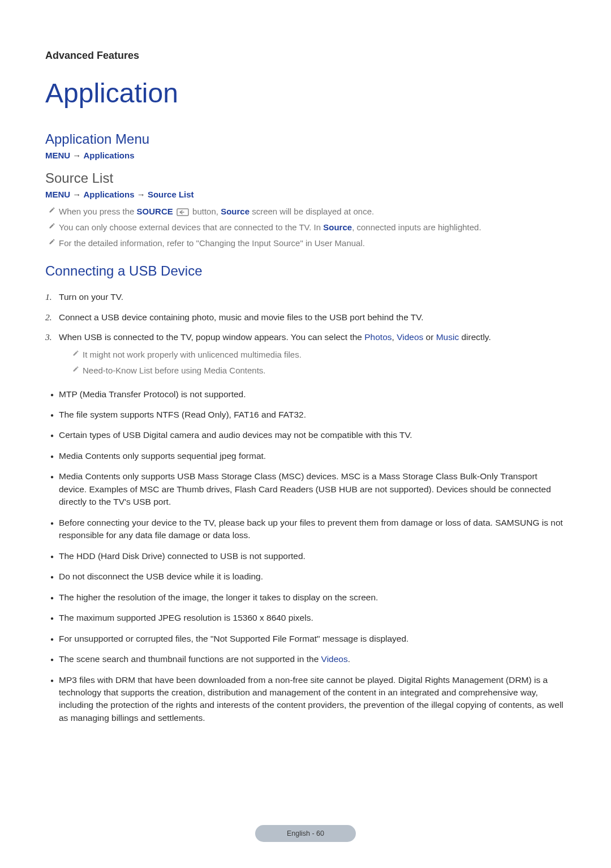 The height and width of the screenshot is (868, 611). Describe the element at coordinates (312, 530) in the screenshot. I see `bullet-text: Before connecting your device to the TV,…` at that location.